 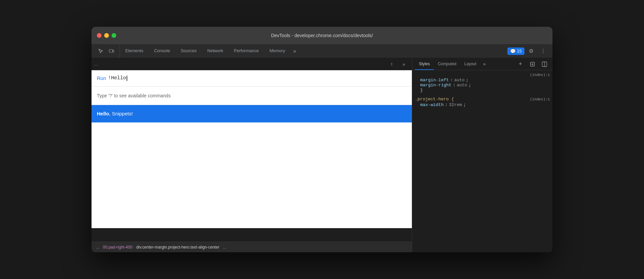 I want to click on styles-toolbar-right: t », so click(x=398, y=64).